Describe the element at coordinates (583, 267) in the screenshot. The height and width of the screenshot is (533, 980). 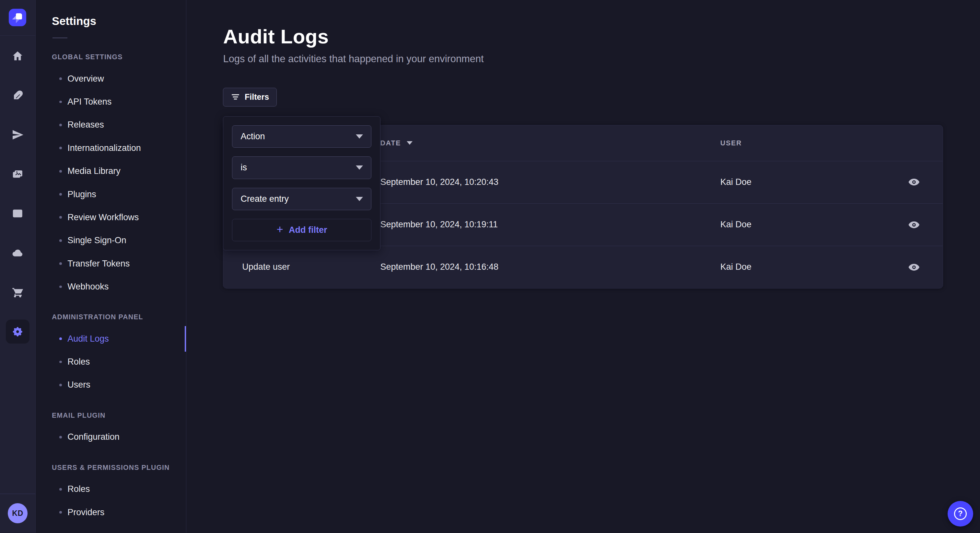
I see `table-row: Update user September 10, 2024, 10:16:48…` at that location.